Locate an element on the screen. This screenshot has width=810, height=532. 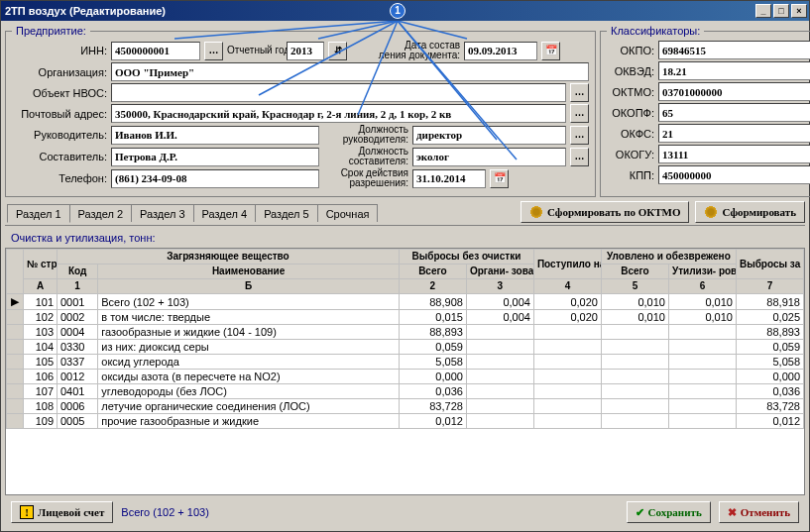
table-row: 1020002в том числе: твердые0,0150,0040,0… is located at coordinates (405, 317).